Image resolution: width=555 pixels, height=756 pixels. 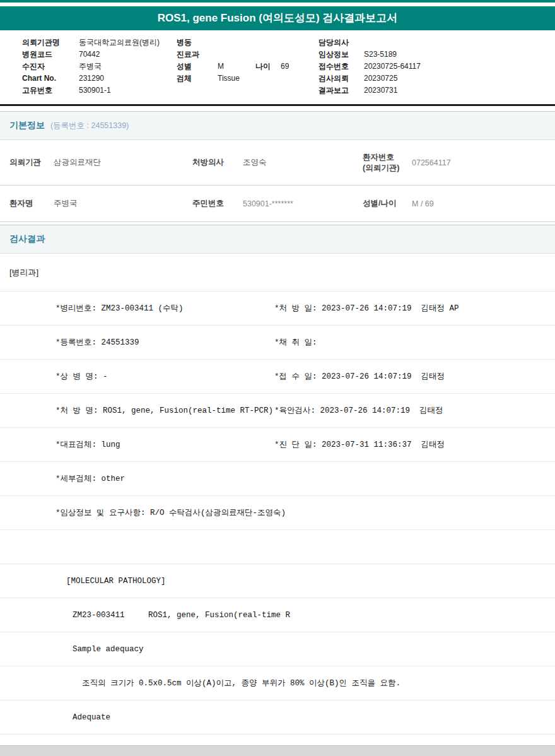 I want to click on result-left-text: 조직의 크기가 0.5x0.5cm 이상(A)이고, 종양 부위가 80% 이상…, so click(x=192, y=683).